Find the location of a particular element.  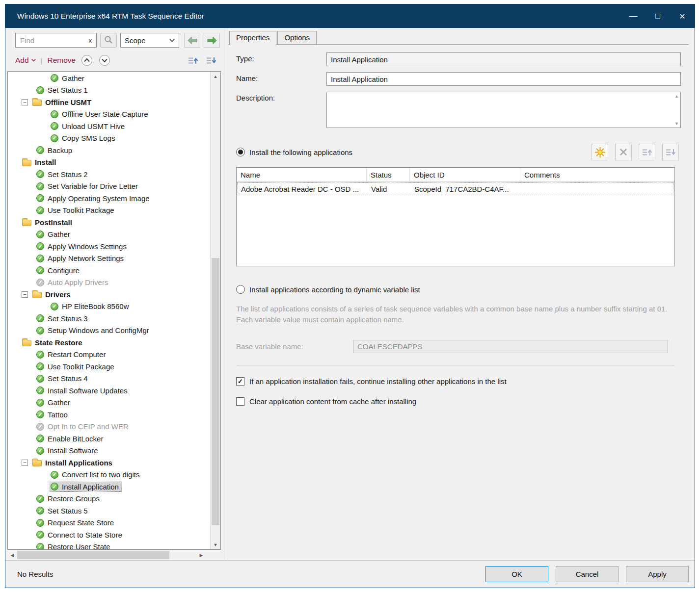

horizontal-scrollbar-thumb is located at coordinates (93, 555).